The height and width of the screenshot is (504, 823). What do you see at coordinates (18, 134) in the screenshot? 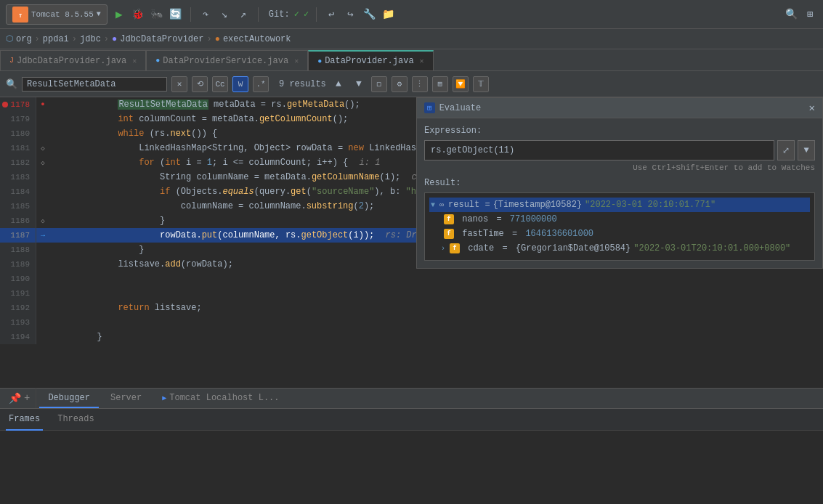
I see `gutter-1180: 1180` at bounding box center [18, 134].